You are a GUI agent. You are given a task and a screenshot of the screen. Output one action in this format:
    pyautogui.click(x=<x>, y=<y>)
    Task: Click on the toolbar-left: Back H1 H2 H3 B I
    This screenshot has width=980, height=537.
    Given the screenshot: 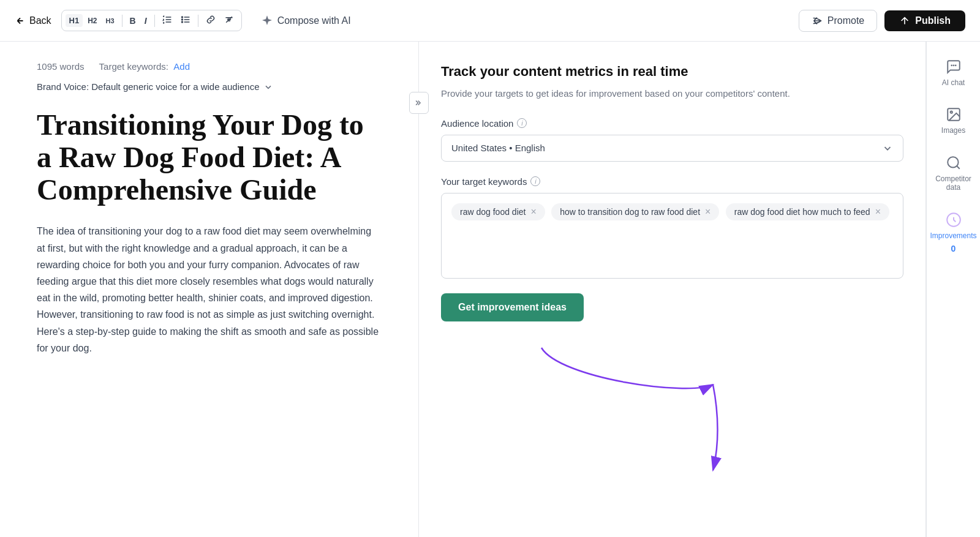 What is the action you would take?
    pyautogui.click(x=402, y=21)
    